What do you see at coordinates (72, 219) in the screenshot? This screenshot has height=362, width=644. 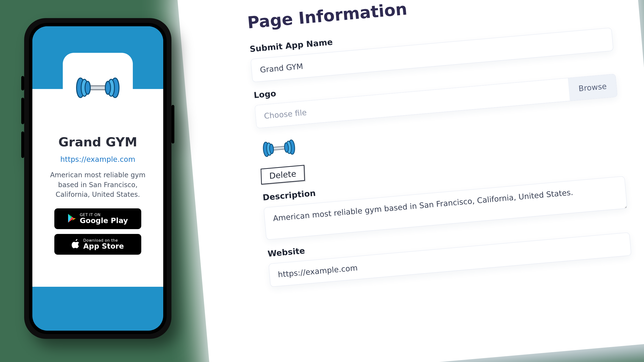 I see `google-play-icon` at bounding box center [72, 219].